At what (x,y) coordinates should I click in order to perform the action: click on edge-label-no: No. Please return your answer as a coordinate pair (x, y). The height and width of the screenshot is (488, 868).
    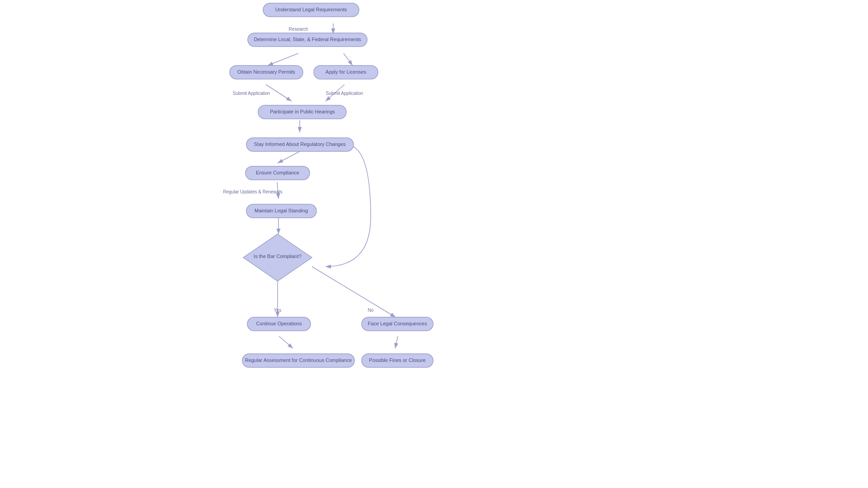
    Looking at the image, I should click on (371, 310).